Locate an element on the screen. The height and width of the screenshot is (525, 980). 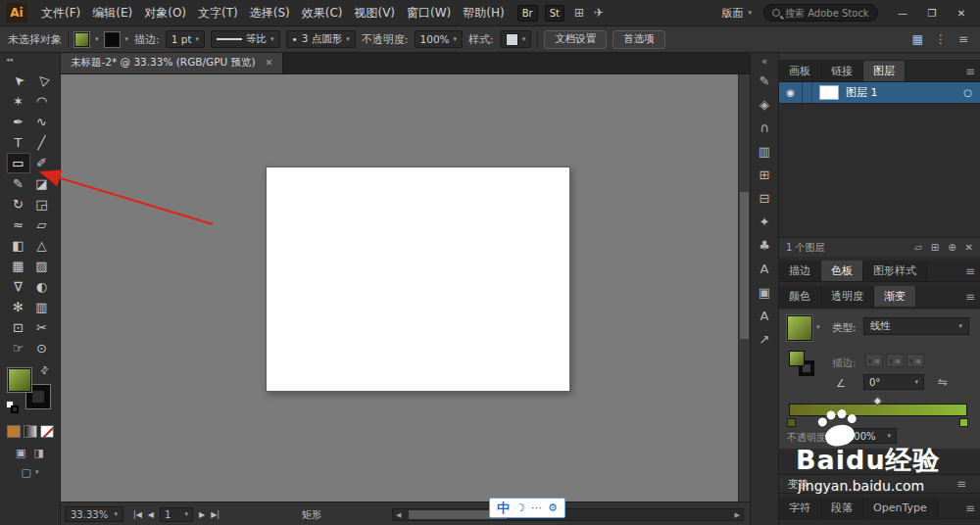
menu-item: 对象(O) is located at coordinates (165, 13).